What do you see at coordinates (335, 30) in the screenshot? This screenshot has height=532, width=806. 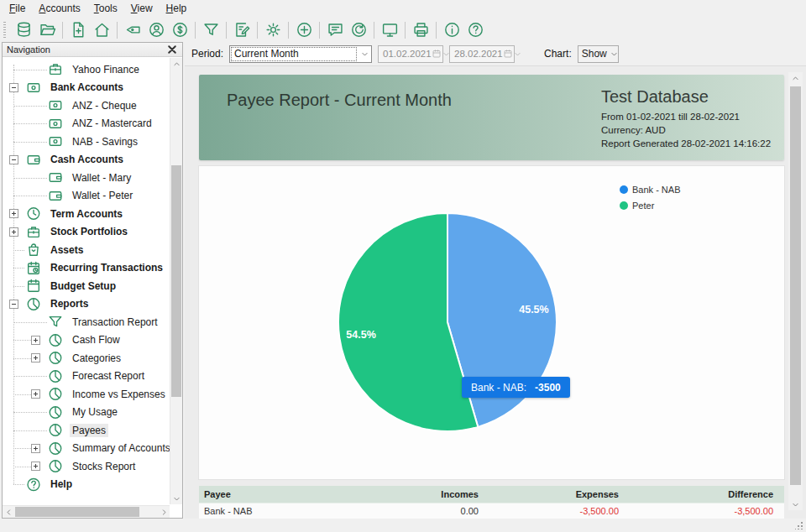 I see `toolbar-comment-button` at bounding box center [335, 30].